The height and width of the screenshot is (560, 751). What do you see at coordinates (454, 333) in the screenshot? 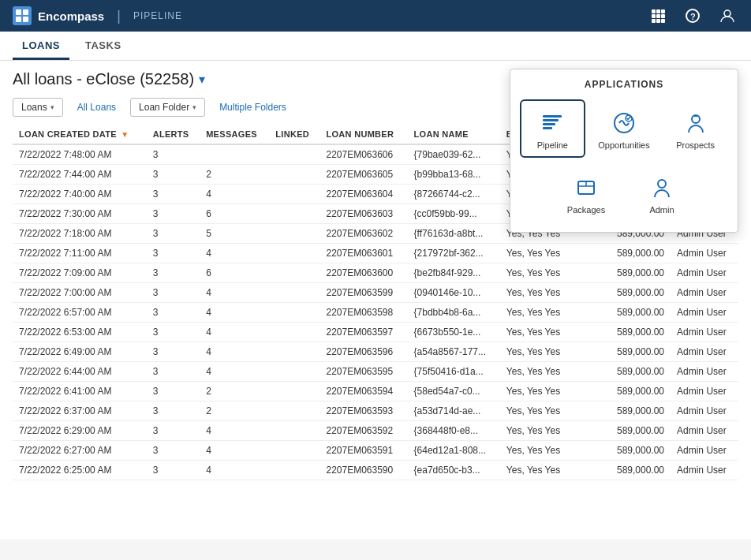
I see `cell-loan-name: {6673b550-1e...` at bounding box center [454, 333].